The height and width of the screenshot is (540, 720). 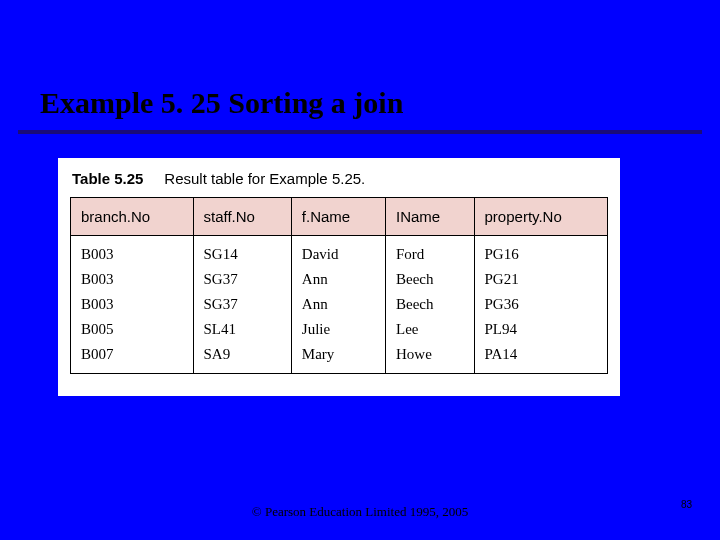 I want to click on cell: SG14, so click(x=242, y=252).